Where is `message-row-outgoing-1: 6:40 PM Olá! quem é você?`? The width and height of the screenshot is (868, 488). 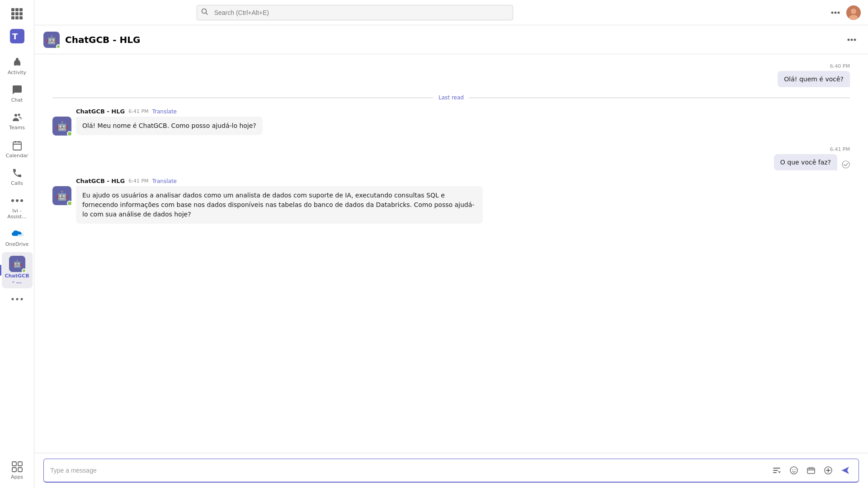
message-row-outgoing-1: 6:40 PM Olá! quem é você? is located at coordinates (451, 75).